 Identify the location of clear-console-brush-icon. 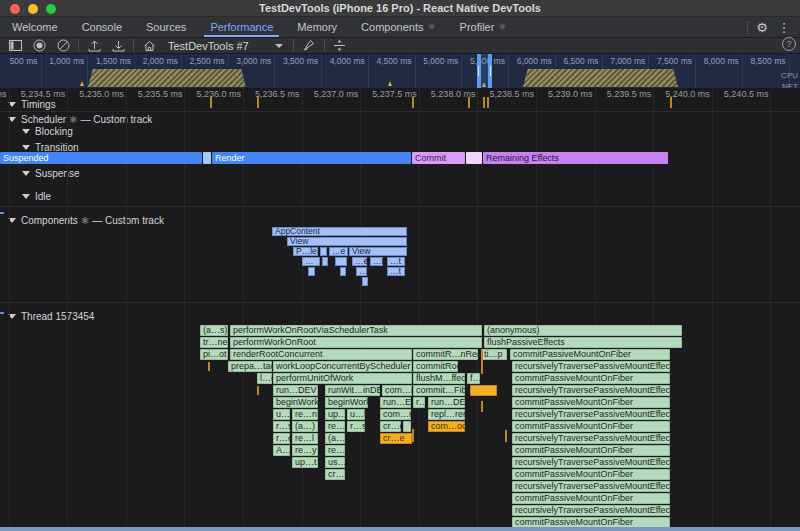
(309, 46).